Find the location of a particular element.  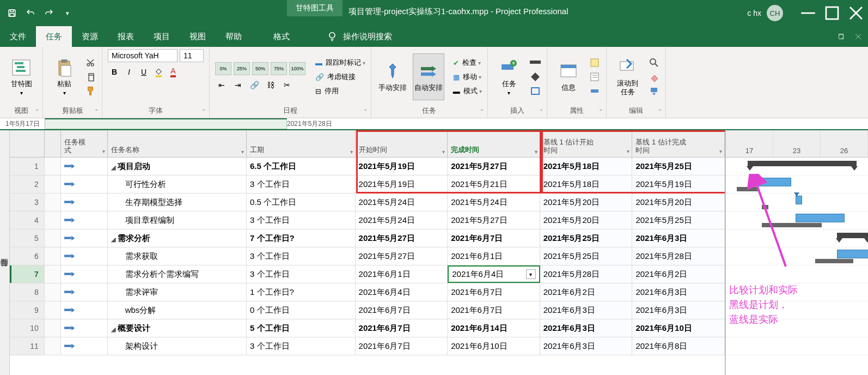

cell-baseline1-finish: 2021年6月2日 is located at coordinates (678, 274).